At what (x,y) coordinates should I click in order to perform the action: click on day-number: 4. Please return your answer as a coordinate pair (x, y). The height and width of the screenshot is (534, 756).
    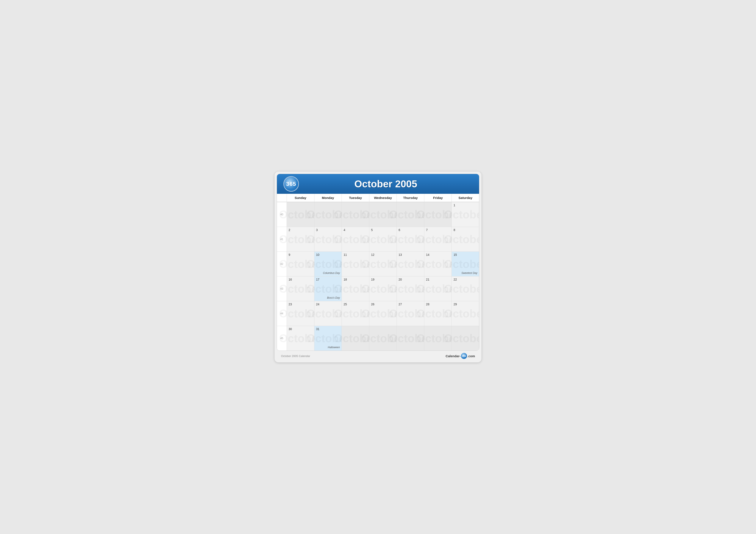
    Looking at the image, I should click on (356, 230).